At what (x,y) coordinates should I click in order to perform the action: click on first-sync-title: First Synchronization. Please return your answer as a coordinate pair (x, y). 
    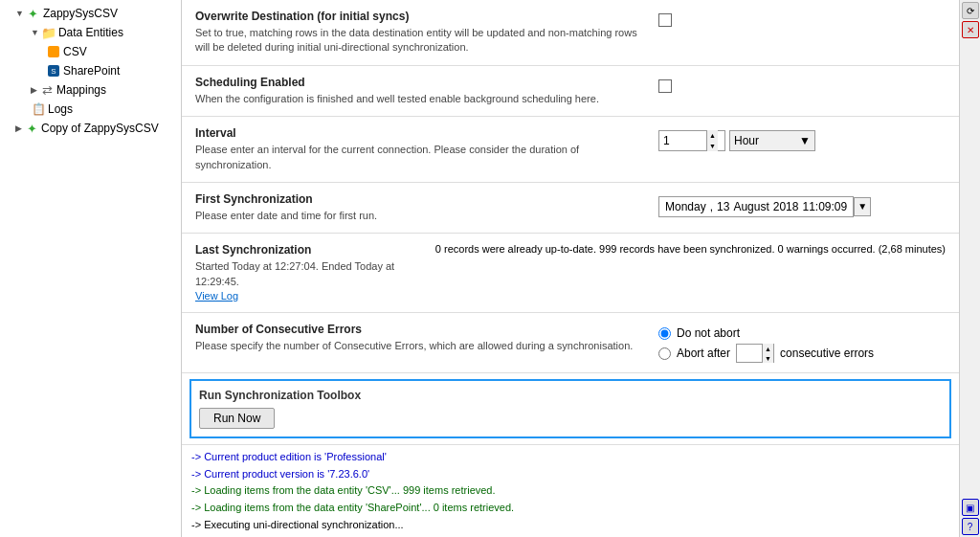
    Looking at the image, I should click on (421, 199).